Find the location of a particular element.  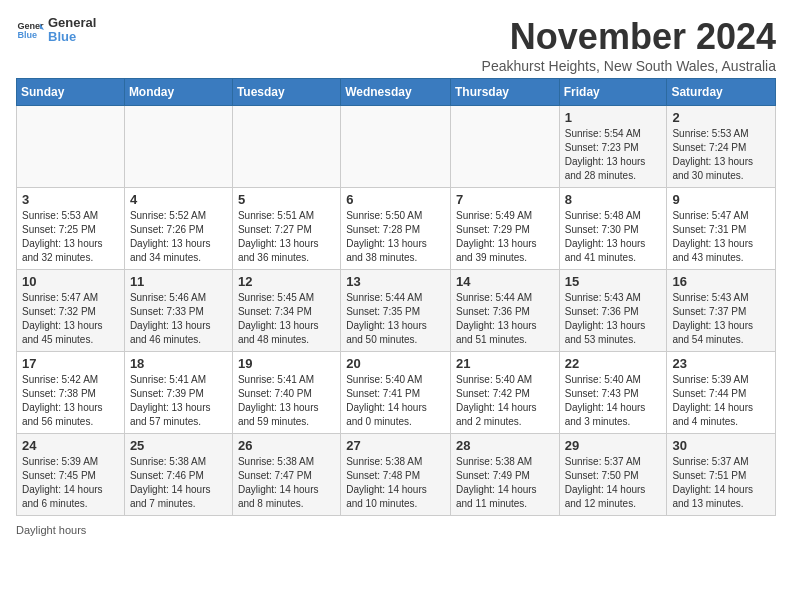

logo: General Blue General Blue is located at coordinates (56, 30).